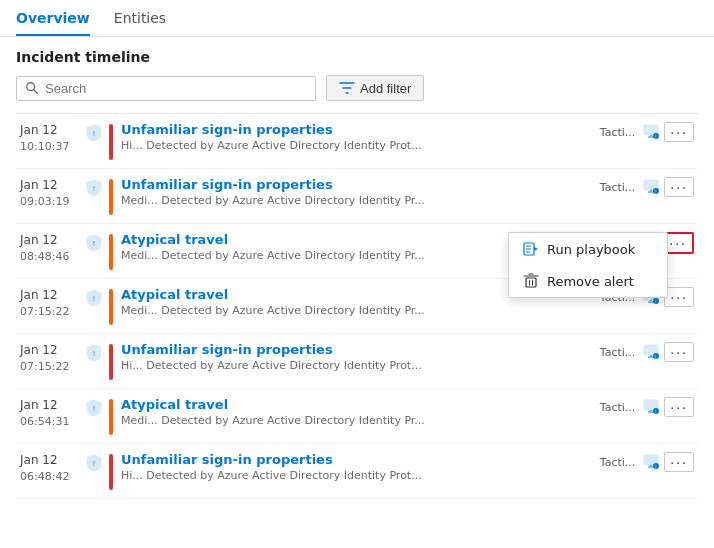 The height and width of the screenshot is (548, 714). Describe the element at coordinates (52, 468) in the screenshot. I see `item-time: Jan 12 06:48:42` at that location.